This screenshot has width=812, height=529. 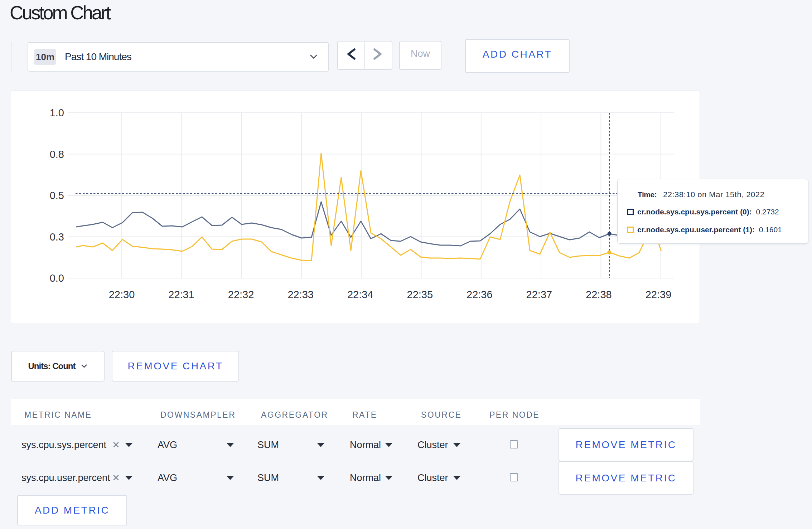 What do you see at coordinates (57, 154) in the screenshot?
I see `svg-text: 0.8` at bounding box center [57, 154].